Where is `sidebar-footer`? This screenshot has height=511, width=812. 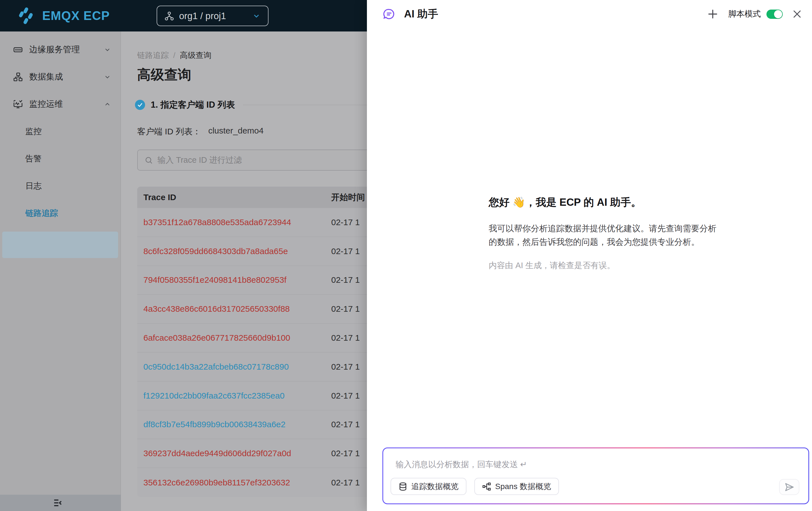 sidebar-footer is located at coordinates (60, 503).